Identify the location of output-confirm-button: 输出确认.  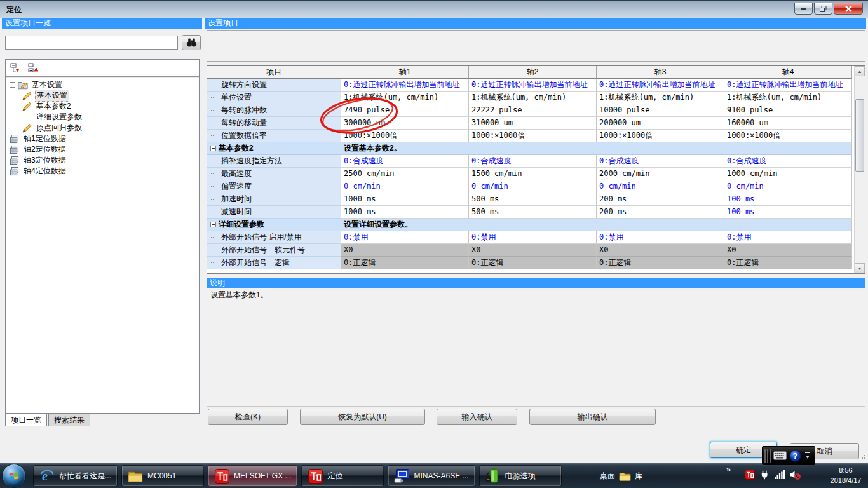
(592, 417).